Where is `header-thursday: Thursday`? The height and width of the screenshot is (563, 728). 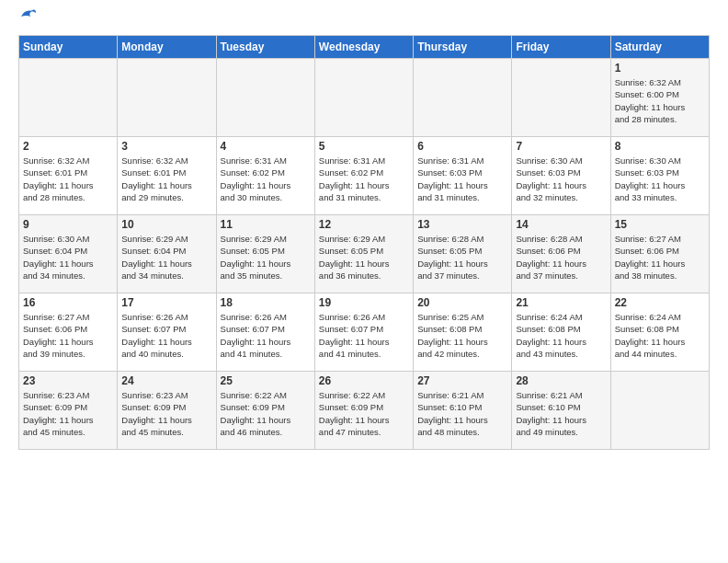 header-thursday: Thursday is located at coordinates (463, 48).